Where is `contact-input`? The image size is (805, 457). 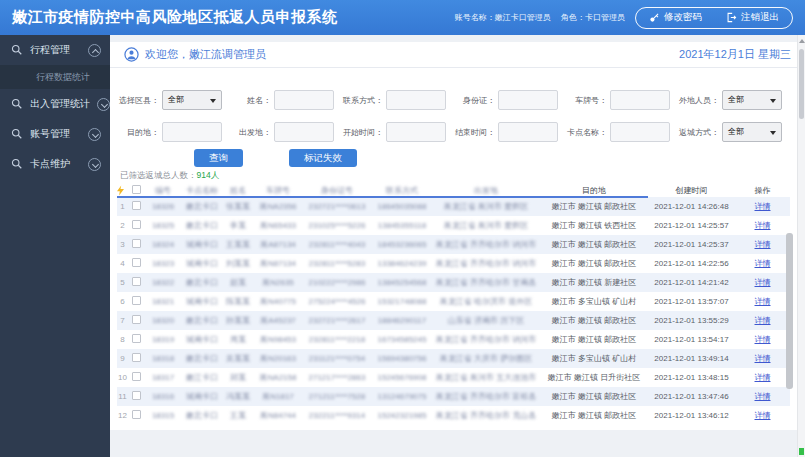 contact-input is located at coordinates (416, 100).